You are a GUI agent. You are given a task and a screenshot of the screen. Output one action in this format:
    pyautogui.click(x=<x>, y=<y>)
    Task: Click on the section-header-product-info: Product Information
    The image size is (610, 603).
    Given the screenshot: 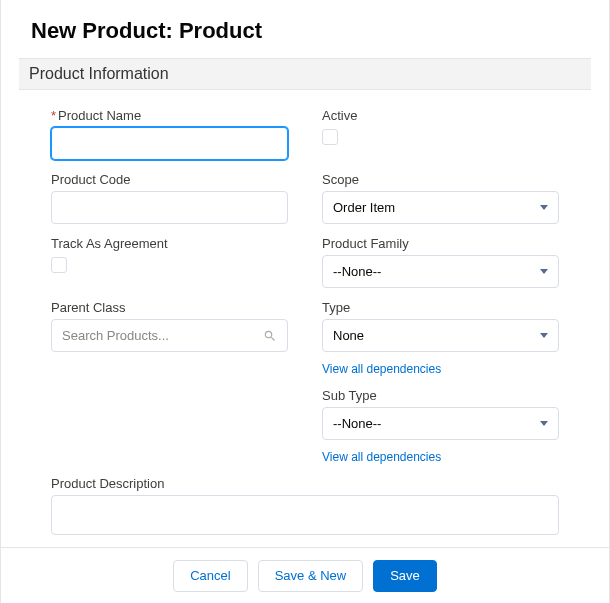 What is the action you would take?
    pyautogui.click(x=305, y=74)
    